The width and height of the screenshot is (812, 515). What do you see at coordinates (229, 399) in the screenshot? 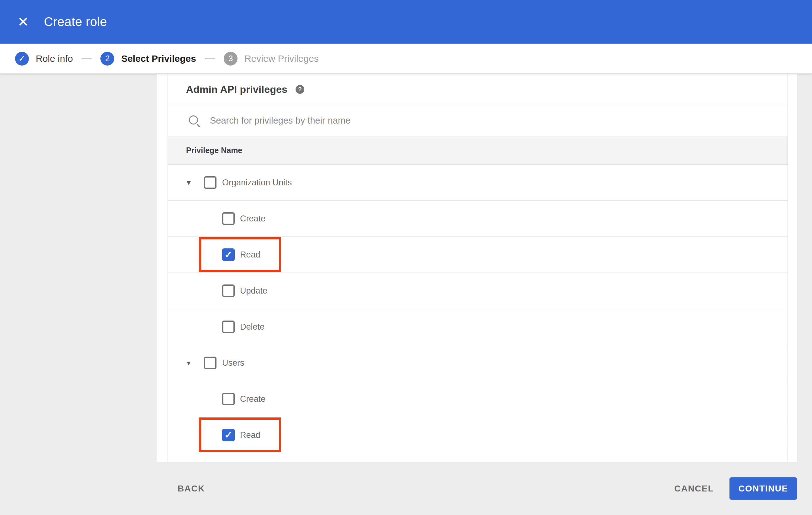
I see `checkbox-users-create` at bounding box center [229, 399].